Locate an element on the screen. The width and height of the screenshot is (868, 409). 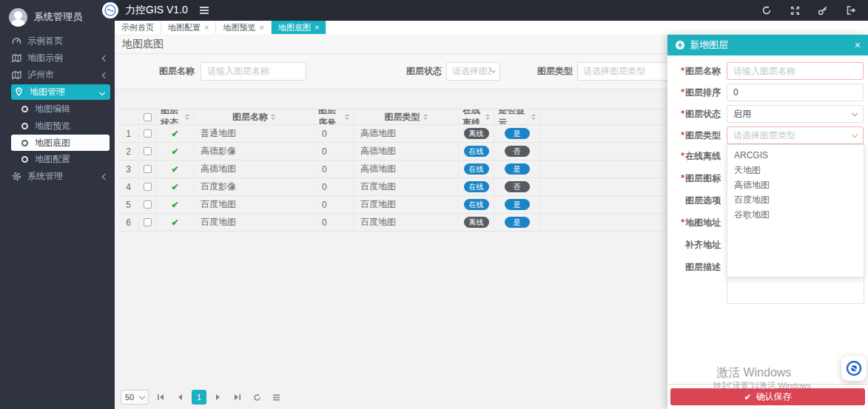
sidebar-item-luzhou: 泸州市 is located at coordinates (58, 75).